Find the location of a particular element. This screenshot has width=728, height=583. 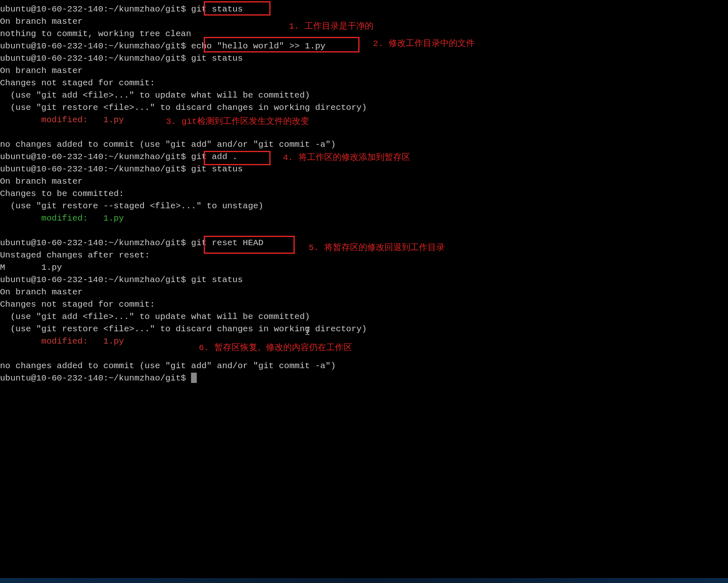

cmd-git-status-3: git status is located at coordinates (217, 169).